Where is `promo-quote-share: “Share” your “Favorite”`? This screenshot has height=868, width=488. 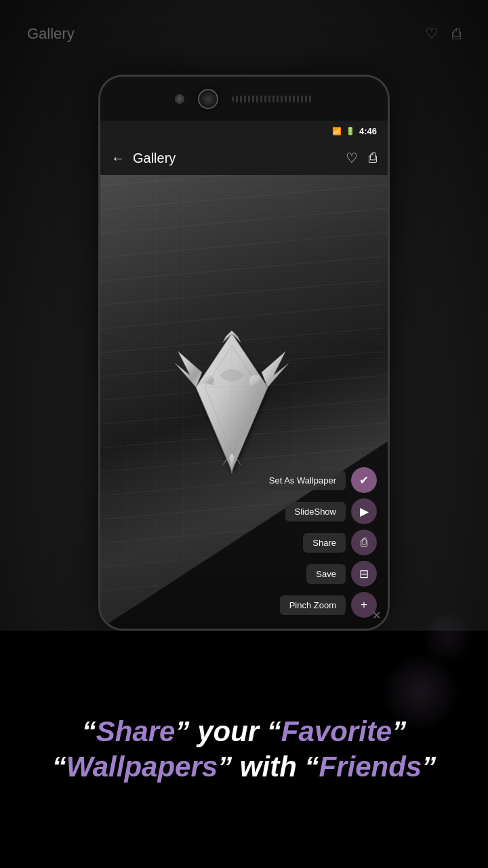 promo-quote-share: “Share” your “Favorite” is located at coordinates (244, 731).